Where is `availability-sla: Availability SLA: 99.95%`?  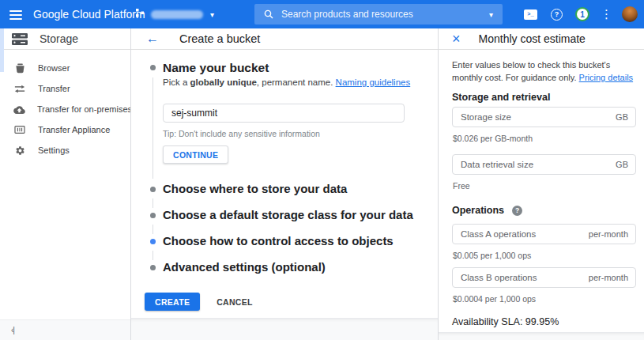 availability-sla: Availability SLA: 99.95% is located at coordinates (506, 322).